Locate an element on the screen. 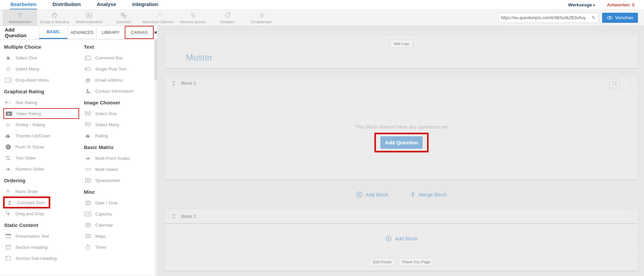 Image resolution: width=644 pixels, height=276 pixels. qtype-push-to-social: < Push To Social is located at coordinates (42, 147).